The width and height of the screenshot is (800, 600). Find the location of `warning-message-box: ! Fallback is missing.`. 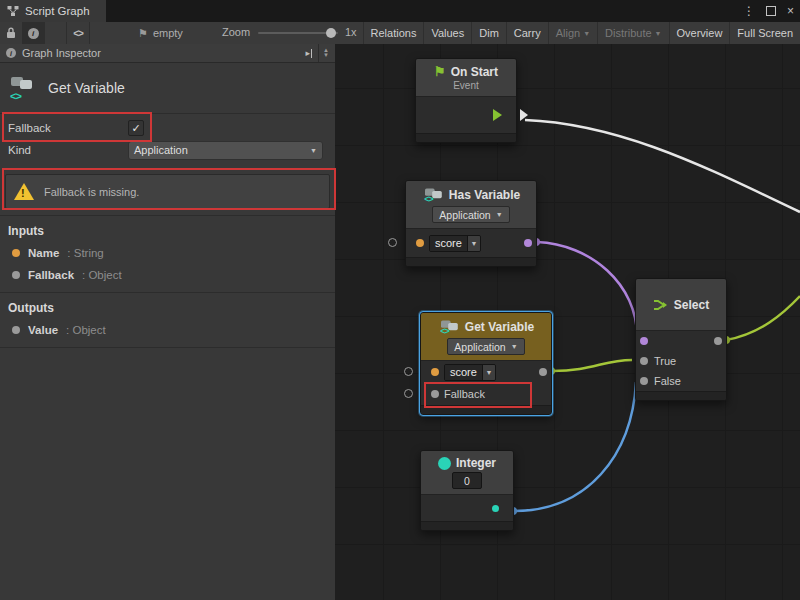

warning-message-box: ! Fallback is missing. is located at coordinates (168, 192).